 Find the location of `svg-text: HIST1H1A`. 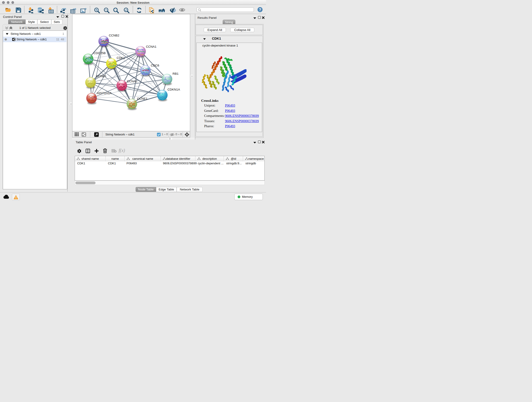

svg-text: HIST1H1A is located at coordinates (104, 93).